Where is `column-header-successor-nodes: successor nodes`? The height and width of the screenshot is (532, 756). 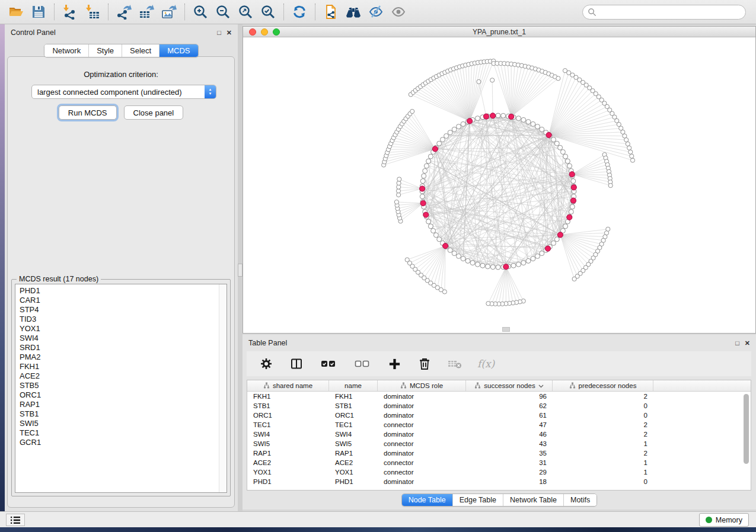 column-header-successor-nodes: successor nodes is located at coordinates (509, 386).